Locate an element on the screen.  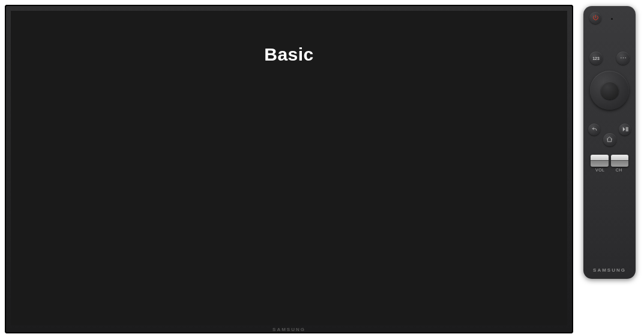
channel-rocker is located at coordinates (620, 161).